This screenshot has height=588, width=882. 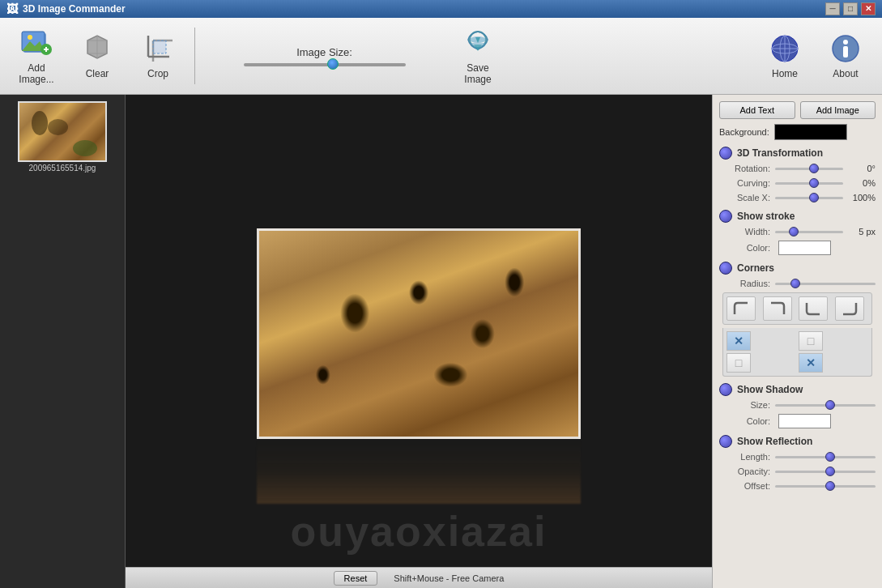 What do you see at coordinates (97, 74) in the screenshot?
I see `clear-label: Clear` at bounding box center [97, 74].